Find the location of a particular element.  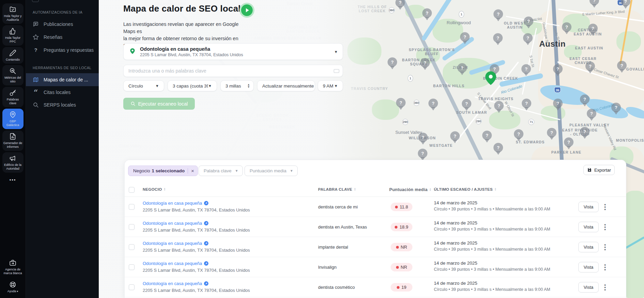

business-filter-chip: Negocio1 seleccionado × is located at coordinates (163, 171).